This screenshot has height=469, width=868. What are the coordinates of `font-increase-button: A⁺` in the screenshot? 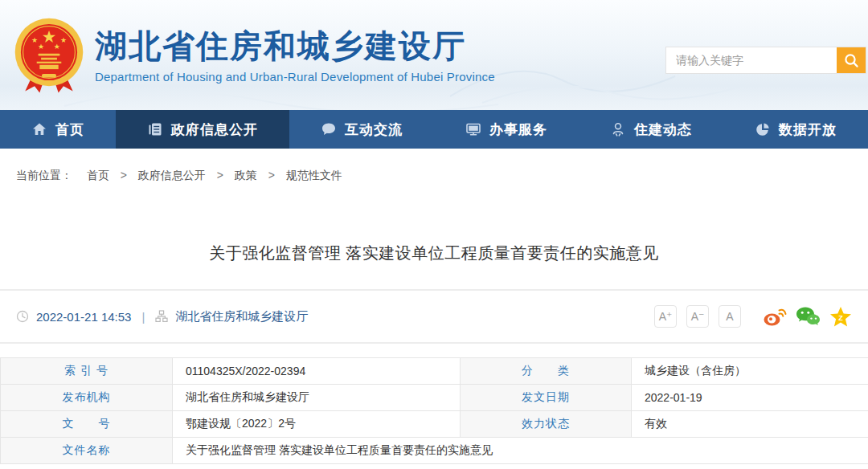 It's located at (665, 316).